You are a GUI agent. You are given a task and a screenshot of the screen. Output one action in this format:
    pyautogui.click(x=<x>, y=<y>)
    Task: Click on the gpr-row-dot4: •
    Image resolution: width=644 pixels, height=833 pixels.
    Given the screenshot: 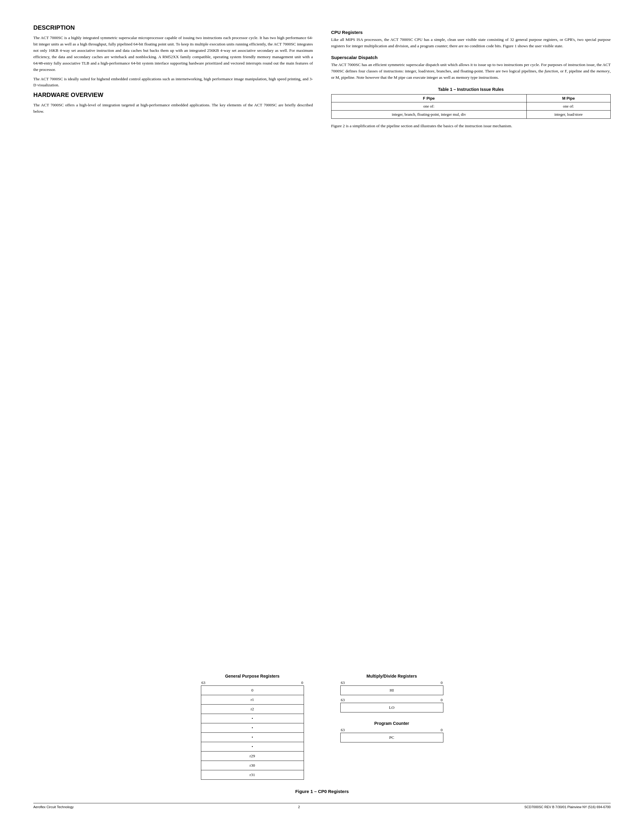 What is the action you would take?
    pyautogui.click(x=253, y=747)
    